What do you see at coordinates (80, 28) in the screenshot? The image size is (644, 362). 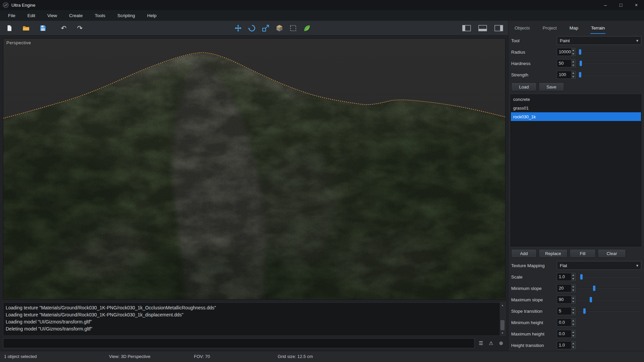 I see `redo-button: ↷` at bounding box center [80, 28].